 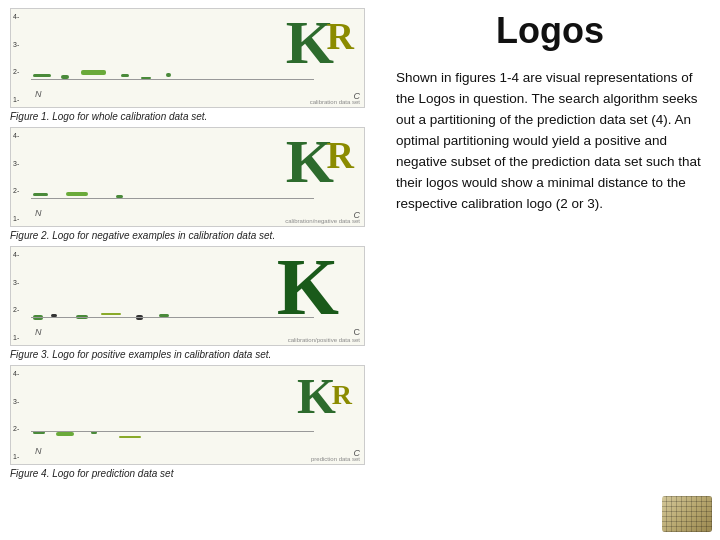 What do you see at coordinates (340, 155) in the screenshot?
I see `r-logo-2: R` at bounding box center [340, 155].